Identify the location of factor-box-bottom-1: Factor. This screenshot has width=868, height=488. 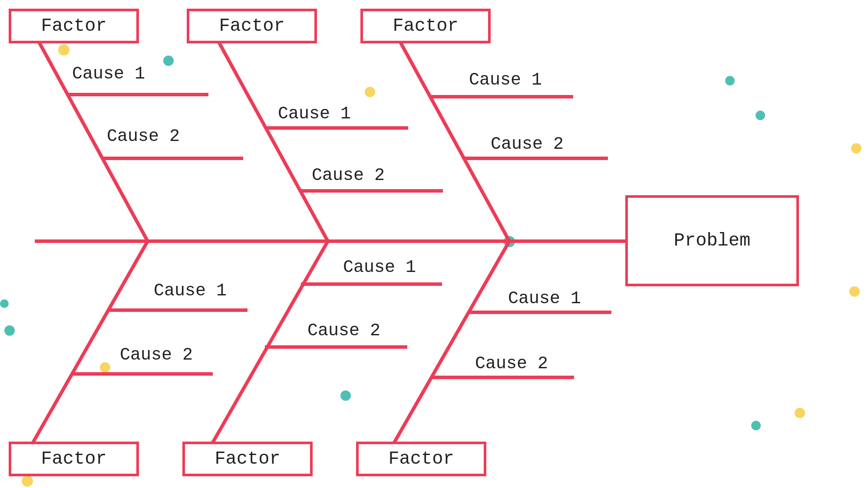
(74, 459).